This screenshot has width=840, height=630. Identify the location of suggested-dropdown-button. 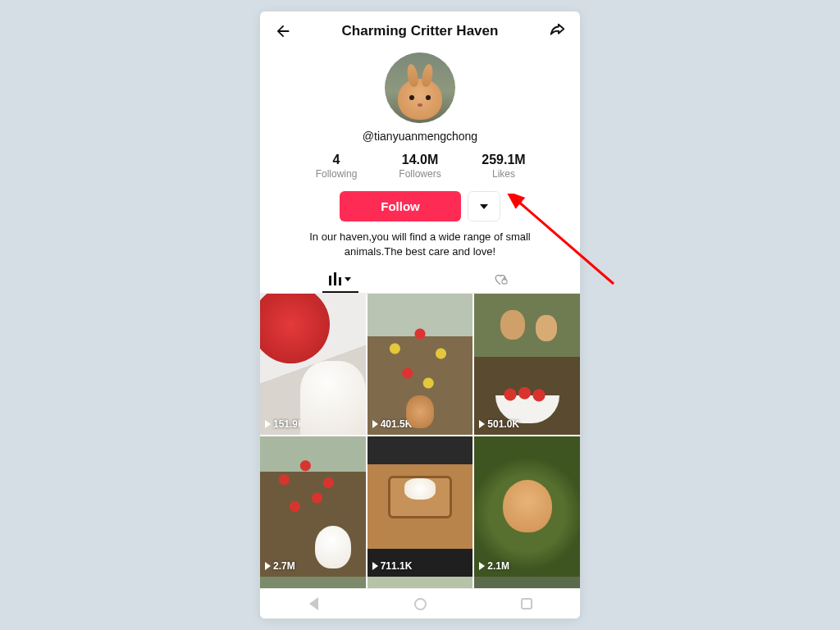
(484, 207).